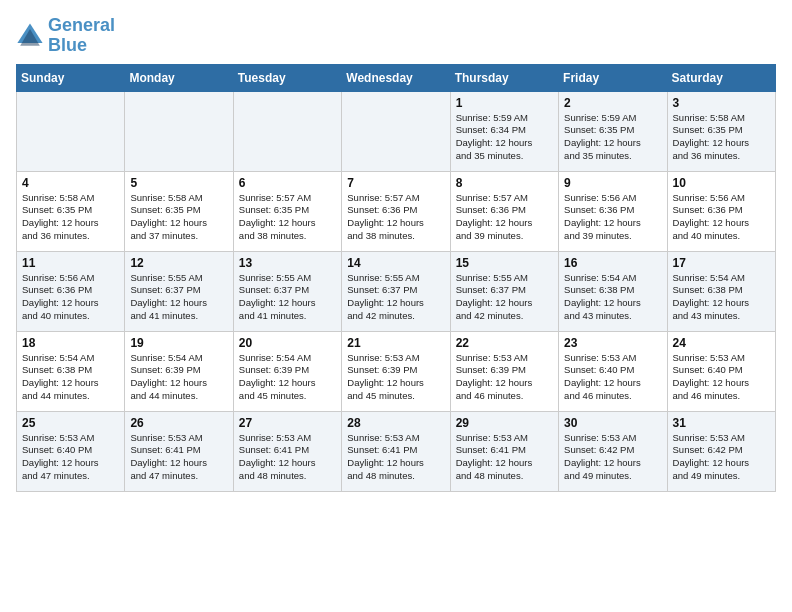 This screenshot has height=612, width=792. What do you see at coordinates (613, 78) in the screenshot?
I see `weekday-header-friday: Friday` at bounding box center [613, 78].